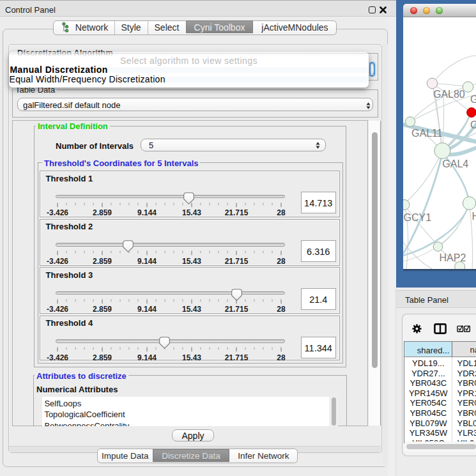 Image resolution: width=476 pixels, height=476 pixels. What do you see at coordinates (449, 95) in the screenshot?
I see `svg-text: GAL80` at bounding box center [449, 95].